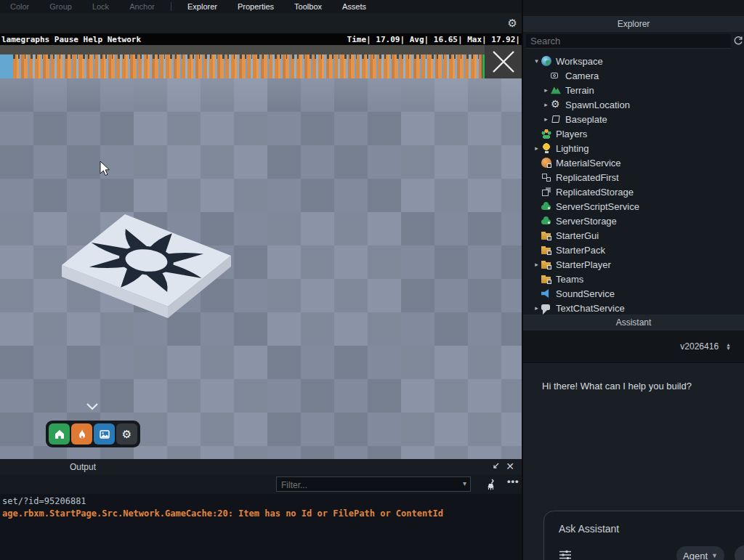 This screenshot has height=560, width=744. I want to click on menu-item-color: Color, so click(20, 7).